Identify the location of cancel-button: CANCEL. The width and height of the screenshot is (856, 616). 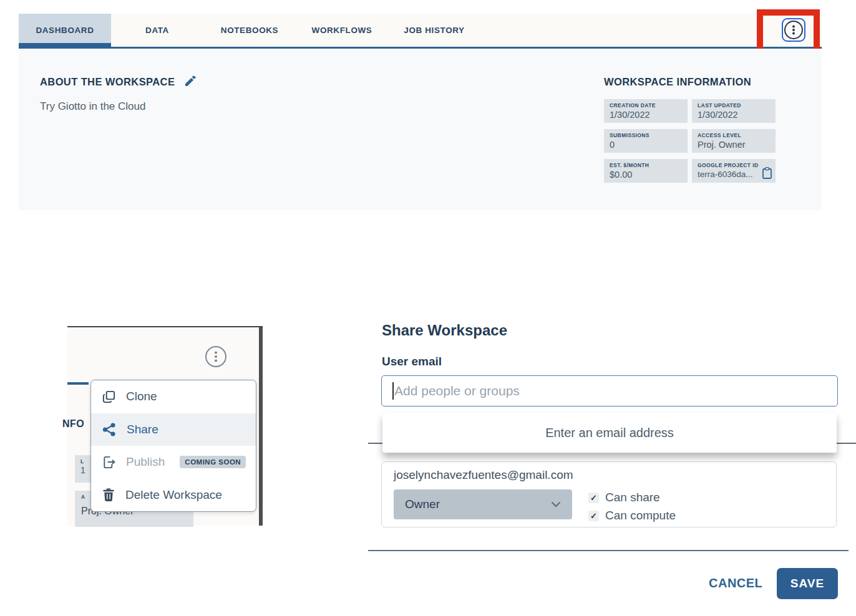
(736, 584).